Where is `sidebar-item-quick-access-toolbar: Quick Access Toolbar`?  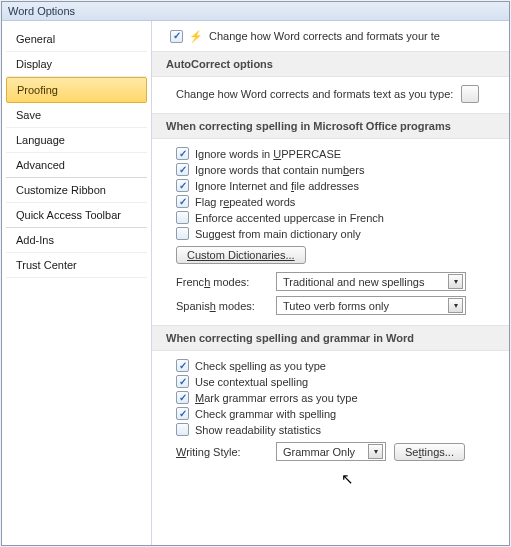
sidebar-item-quick-access-toolbar: Quick Access Toolbar is located at coordinates (76, 216).